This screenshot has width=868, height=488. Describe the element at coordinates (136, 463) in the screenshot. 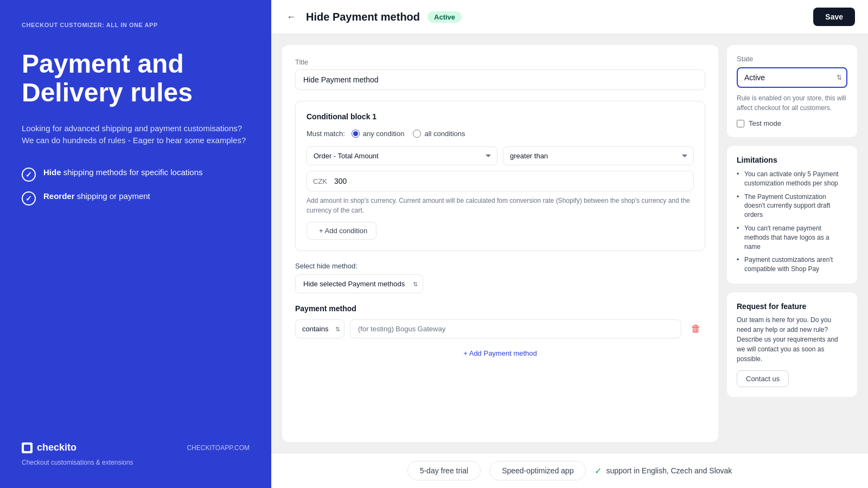

I see `logo-sub: Checkout customisations & extensions` at that location.